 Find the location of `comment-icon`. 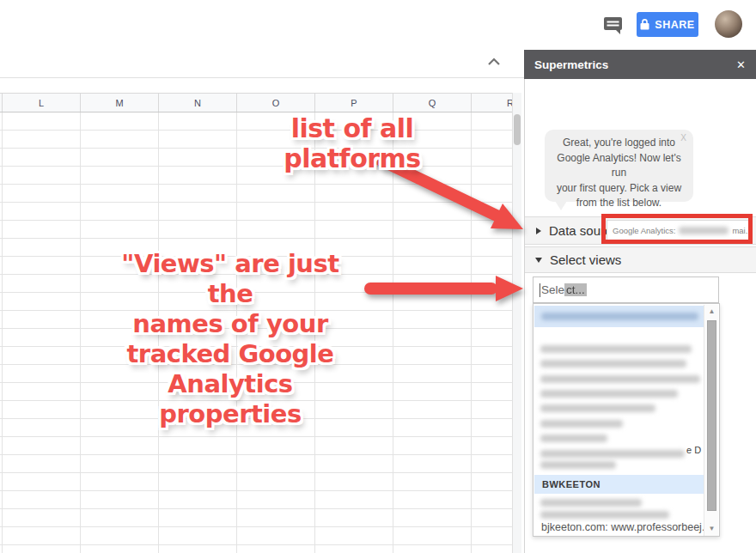

comment-icon is located at coordinates (613, 25).